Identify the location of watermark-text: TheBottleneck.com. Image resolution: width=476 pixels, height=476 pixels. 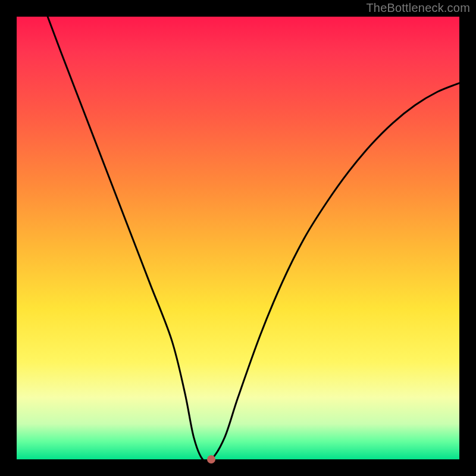
(418, 8).